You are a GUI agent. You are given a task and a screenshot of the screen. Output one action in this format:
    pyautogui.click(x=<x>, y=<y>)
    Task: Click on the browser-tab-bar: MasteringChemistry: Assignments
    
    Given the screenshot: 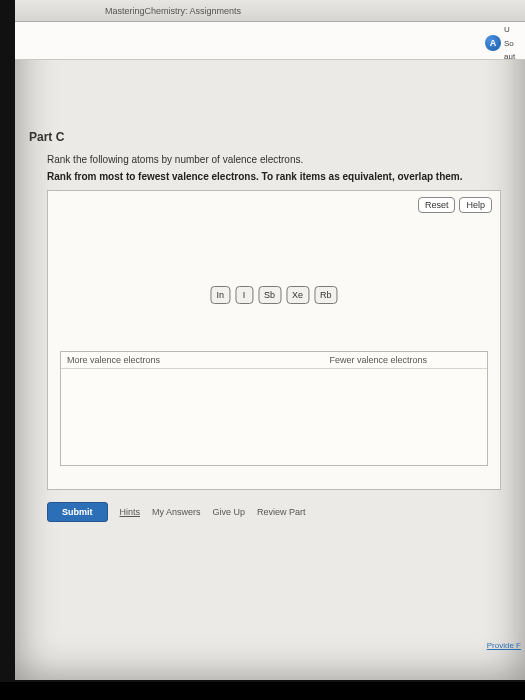 What is the action you would take?
    pyautogui.click(x=270, y=11)
    